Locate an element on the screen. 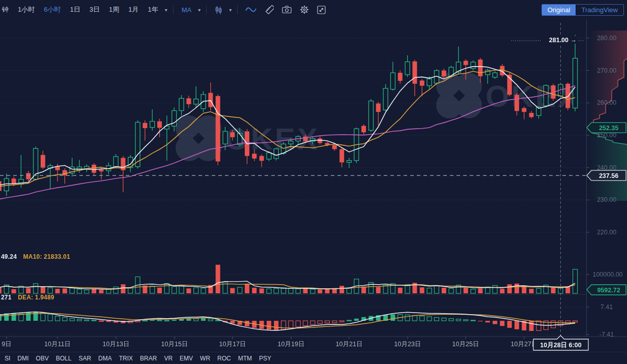  indicator-BRAR: BRAR is located at coordinates (149, 358).